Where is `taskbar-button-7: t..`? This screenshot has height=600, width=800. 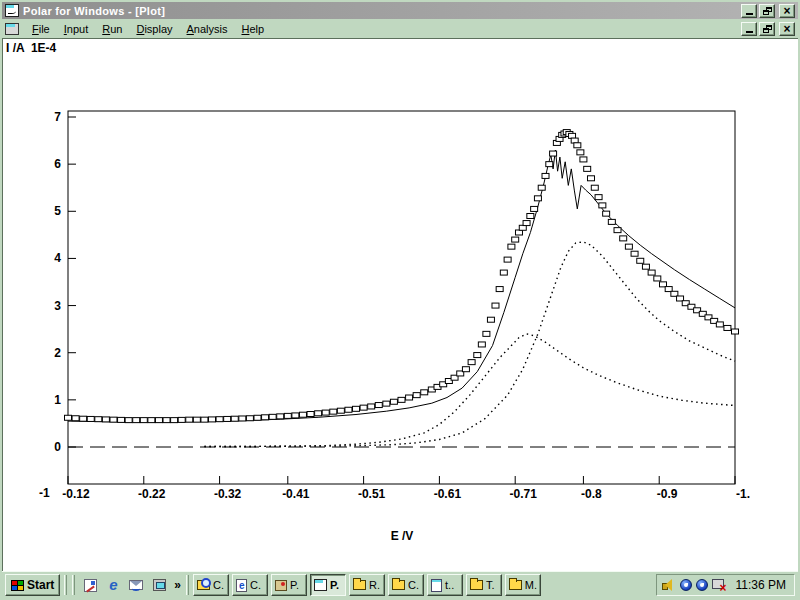 taskbar-button-7: t.. is located at coordinates (445, 585).